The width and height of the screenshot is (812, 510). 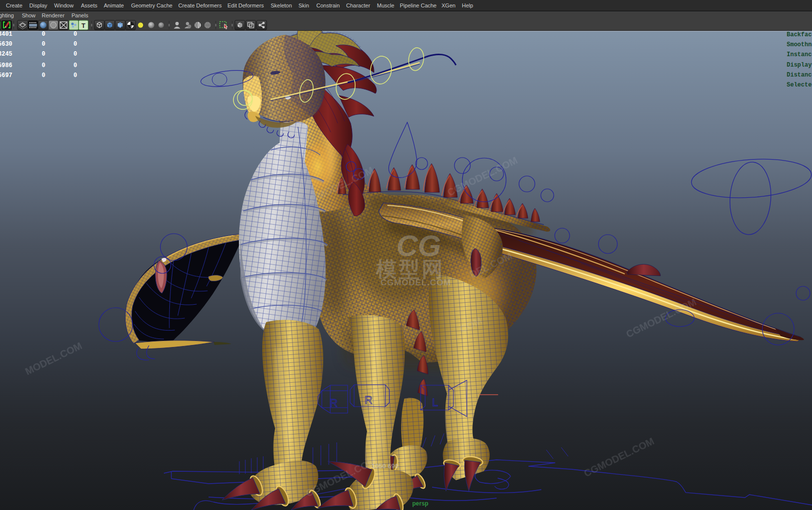 I want to click on svg-text: 模型网, so click(x=410, y=269).